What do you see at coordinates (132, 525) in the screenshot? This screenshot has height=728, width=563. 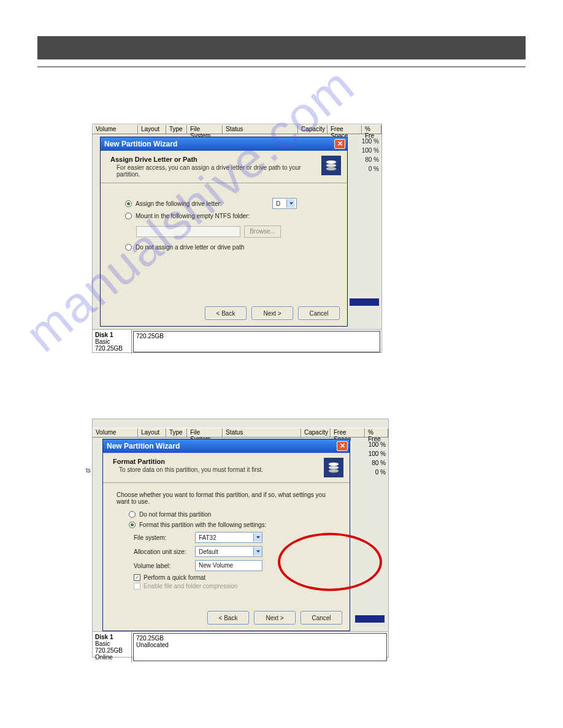 I see `radio-do-format` at bounding box center [132, 525].